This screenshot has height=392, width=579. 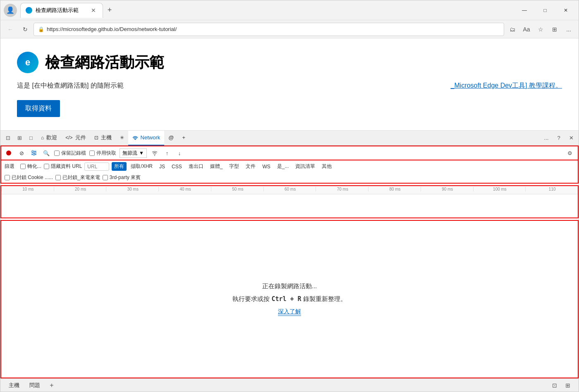 What do you see at coordinates (290, 312) in the screenshot?
I see `learn-more-link: 深入了解` at bounding box center [290, 312].